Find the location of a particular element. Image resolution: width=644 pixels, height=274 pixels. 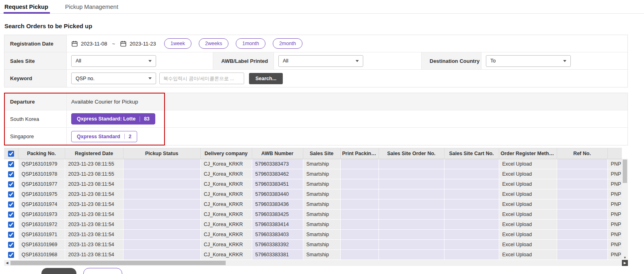

courier-cell: Qxpress Standard2 is located at coordinates (102, 136).